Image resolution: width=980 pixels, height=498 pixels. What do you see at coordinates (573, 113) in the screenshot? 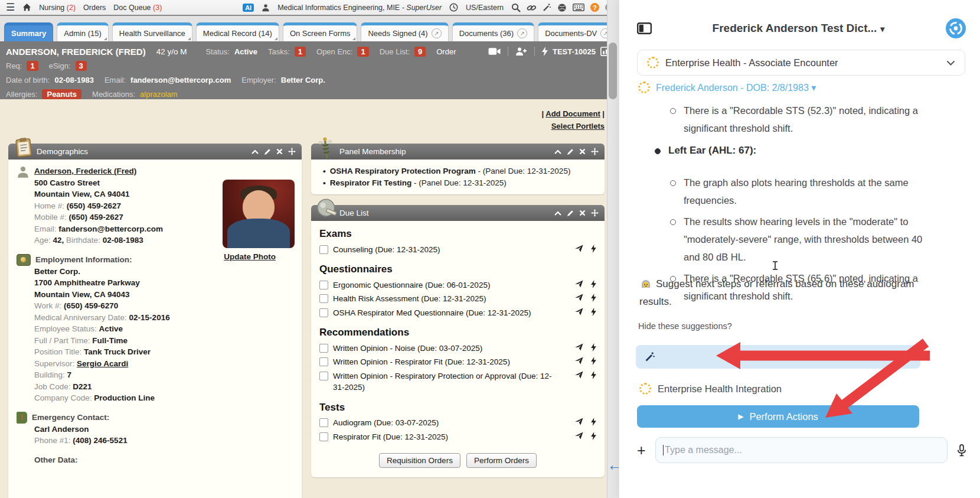
I see `add-document-link: Add Document` at bounding box center [573, 113].